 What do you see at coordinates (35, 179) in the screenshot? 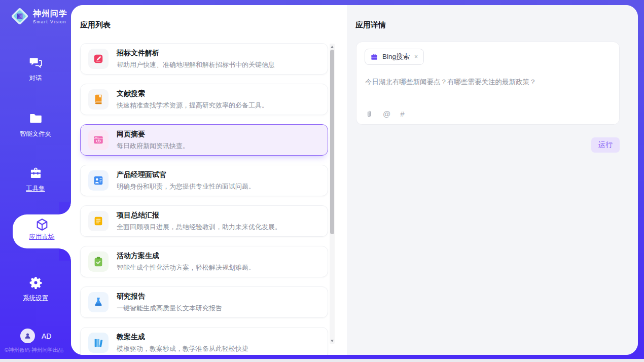
I see `sidebar: 神州问学 Smart Vision 对话 智能文件夹 工具集 应用市场` at bounding box center [35, 179].